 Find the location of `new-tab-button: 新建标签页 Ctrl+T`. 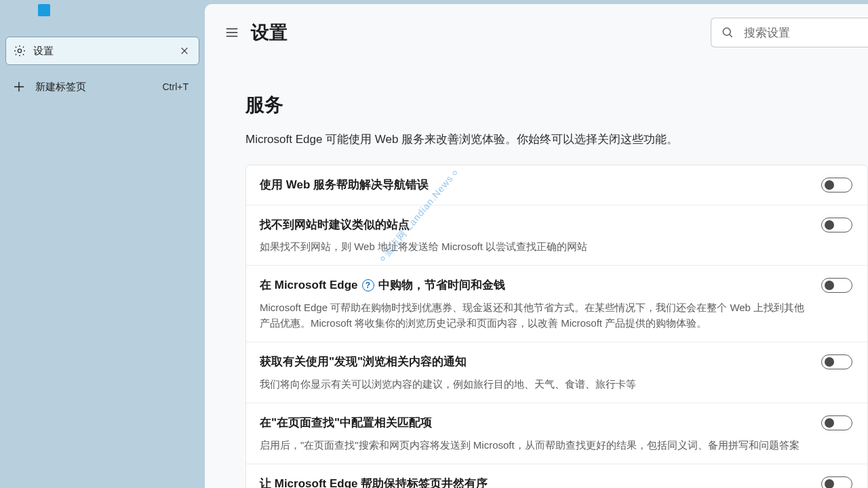

new-tab-button: 新建标签页 Ctrl+T is located at coordinates (102, 87).